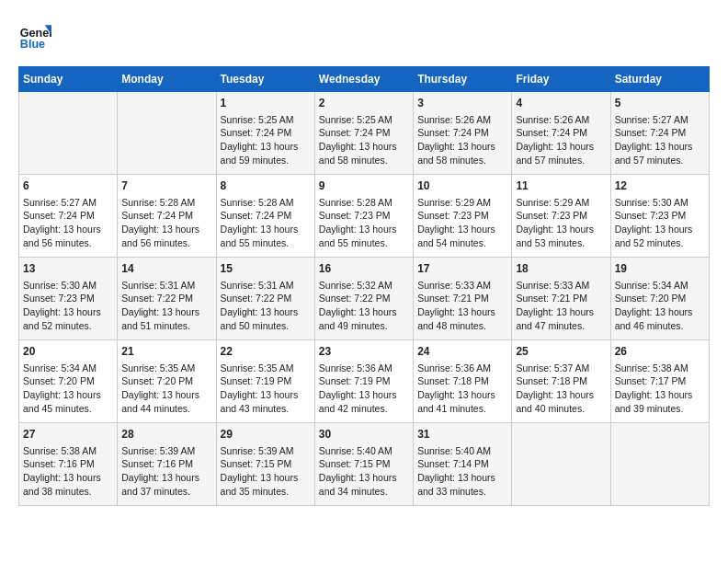  What do you see at coordinates (68, 471) in the screenshot?
I see `day-info: Sunrise: 5:38 AMSunset: 7:16 PMDaylight:…` at bounding box center [68, 471].